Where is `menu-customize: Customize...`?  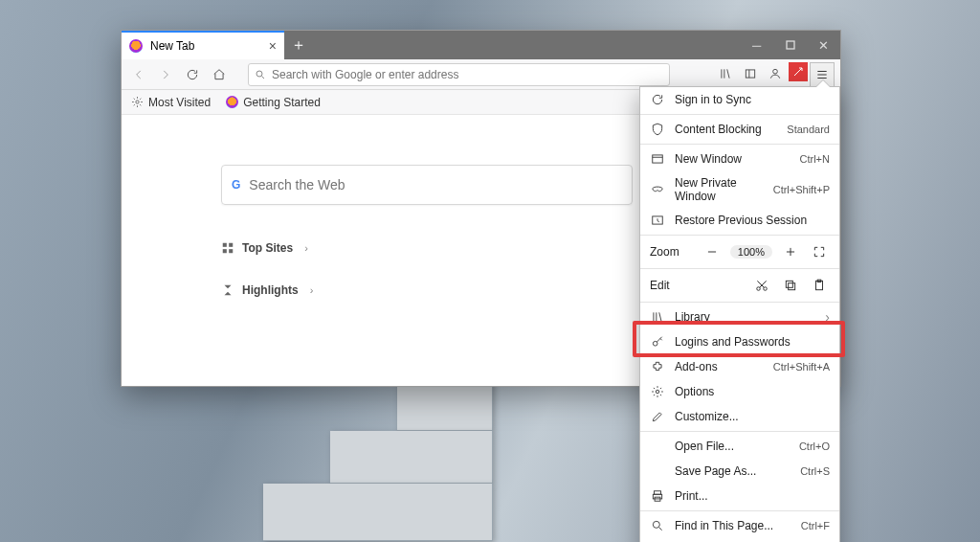 menu-customize: Customize... is located at coordinates (740, 417).